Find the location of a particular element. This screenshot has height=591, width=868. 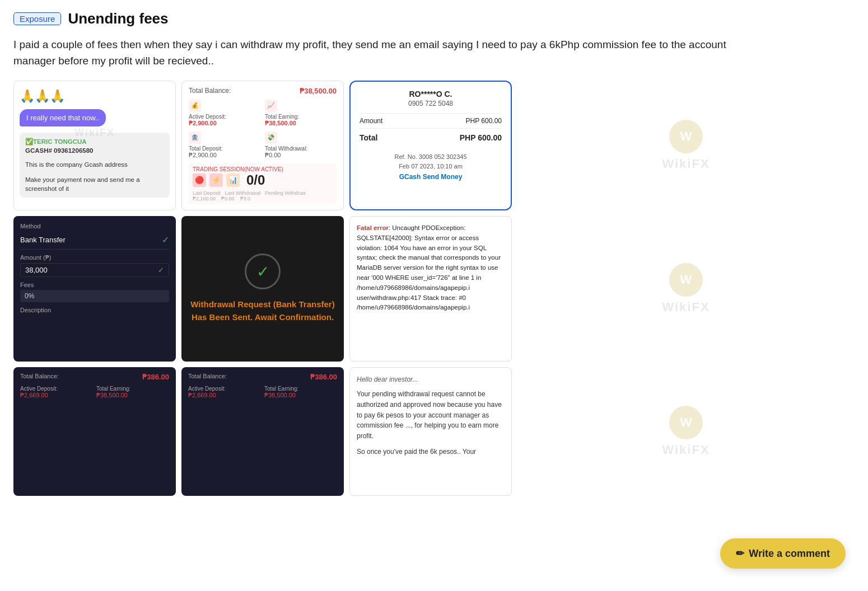

active-deposit-icon: 💰 is located at coordinates (195, 106).